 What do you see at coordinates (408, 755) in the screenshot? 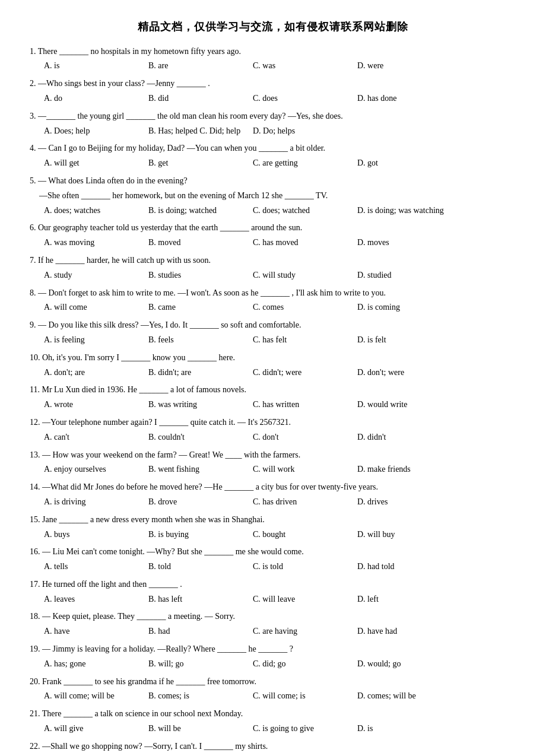
I see `option-22-3: D. am washing` at bounding box center [408, 755].